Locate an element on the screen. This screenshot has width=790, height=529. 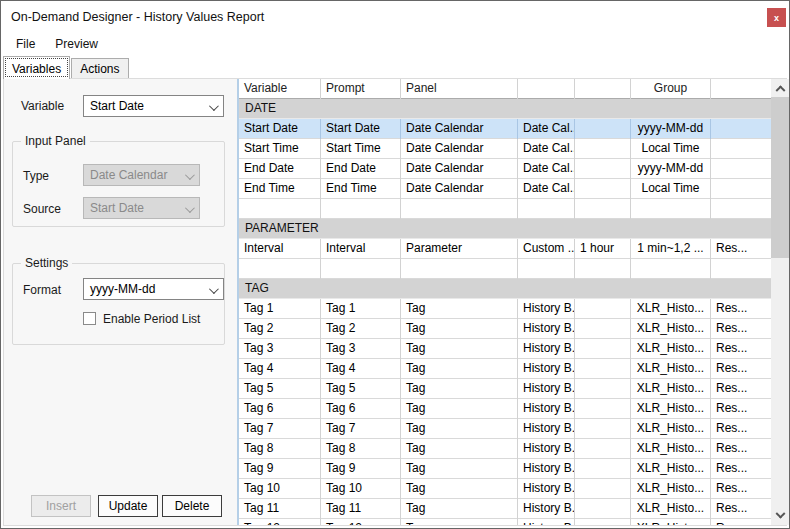
table-cell: Interval is located at coordinates (280, 249).